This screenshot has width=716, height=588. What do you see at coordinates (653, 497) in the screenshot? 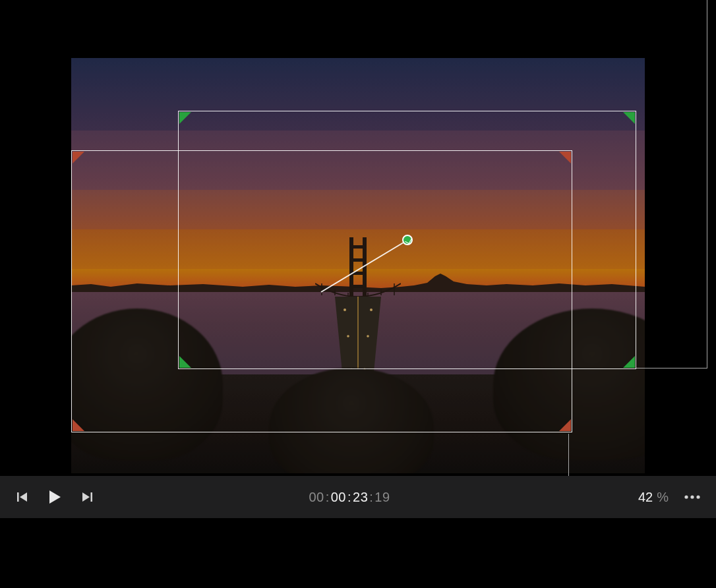
I see `zoom-level: 42 %` at bounding box center [653, 497].